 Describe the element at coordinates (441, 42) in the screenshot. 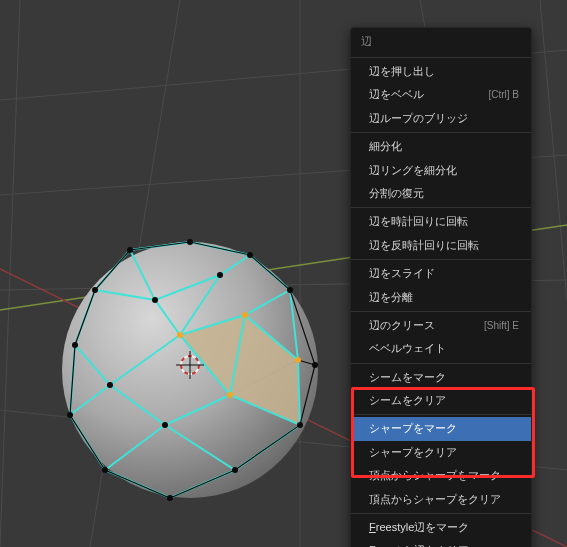

I see `menu-title: 辺` at that location.